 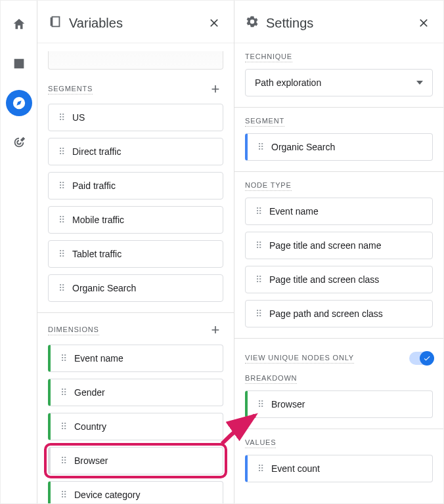 I want to click on node-type-chip: Page path and screen class, so click(x=339, y=314).